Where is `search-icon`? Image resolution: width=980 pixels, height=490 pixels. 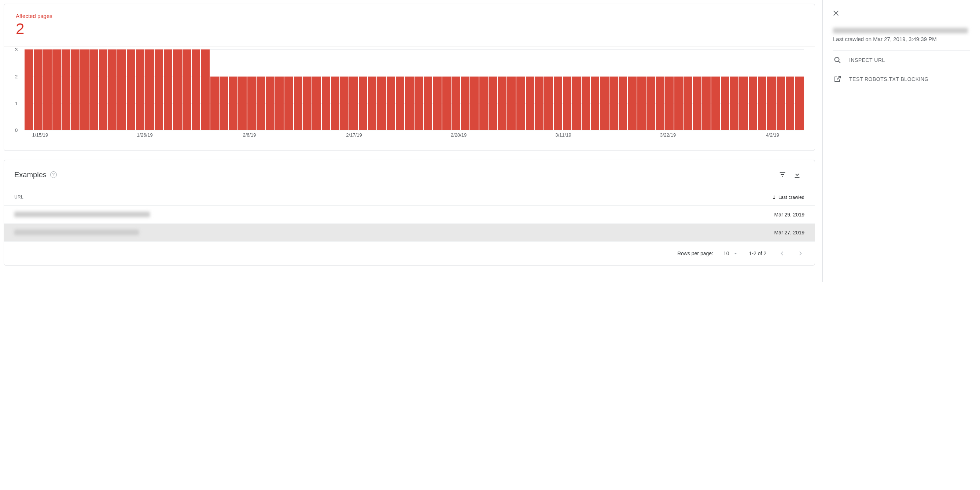
search-icon is located at coordinates (838, 60).